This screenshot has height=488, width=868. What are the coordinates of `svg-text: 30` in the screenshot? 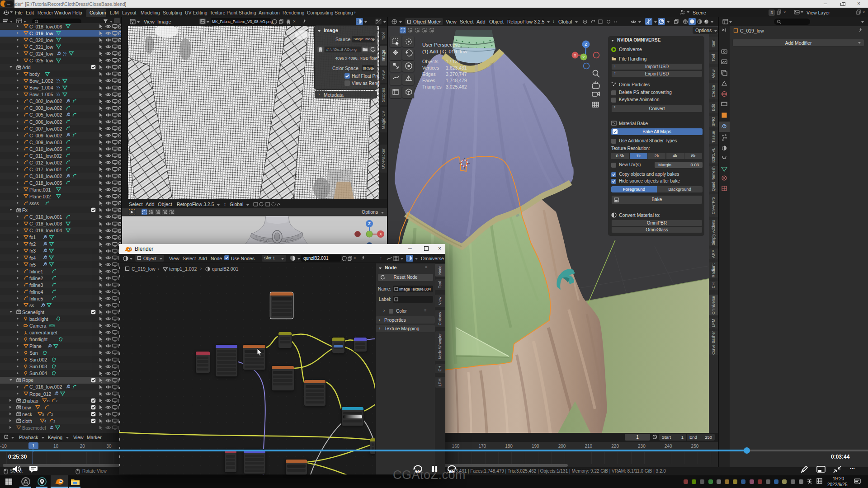 It's located at (451, 472).